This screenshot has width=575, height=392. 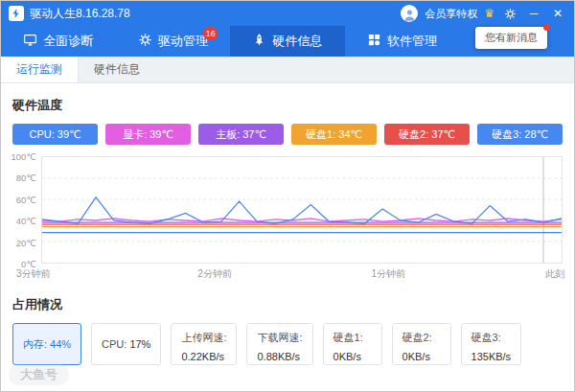 I want to click on card-label: 下载网速:, so click(x=280, y=337).